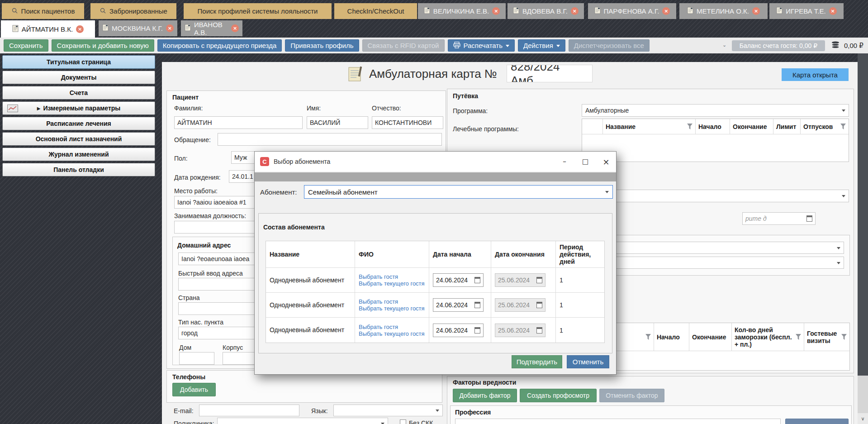 The width and height of the screenshot is (868, 424). Describe the element at coordinates (212, 28) in the screenshot. I see `tab-patient-ivanov: ИВАНОВ А.В. ×` at that location.